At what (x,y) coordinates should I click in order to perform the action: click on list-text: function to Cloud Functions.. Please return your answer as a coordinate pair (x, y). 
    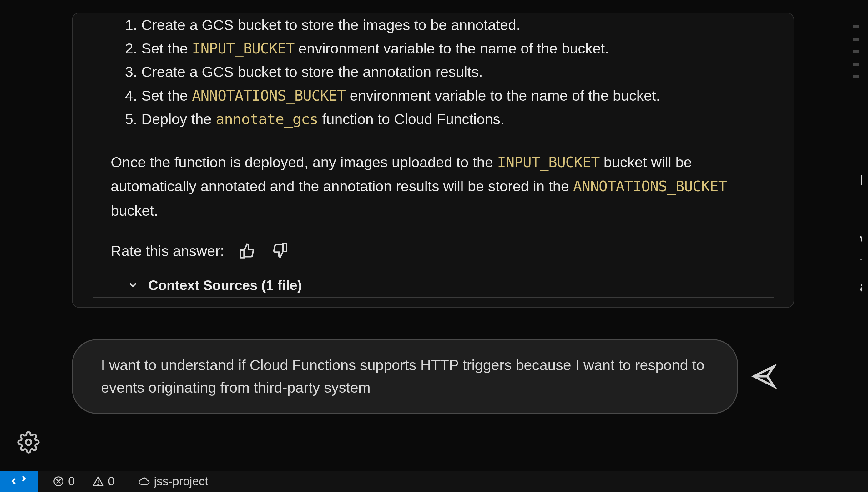
    Looking at the image, I should click on (411, 119).